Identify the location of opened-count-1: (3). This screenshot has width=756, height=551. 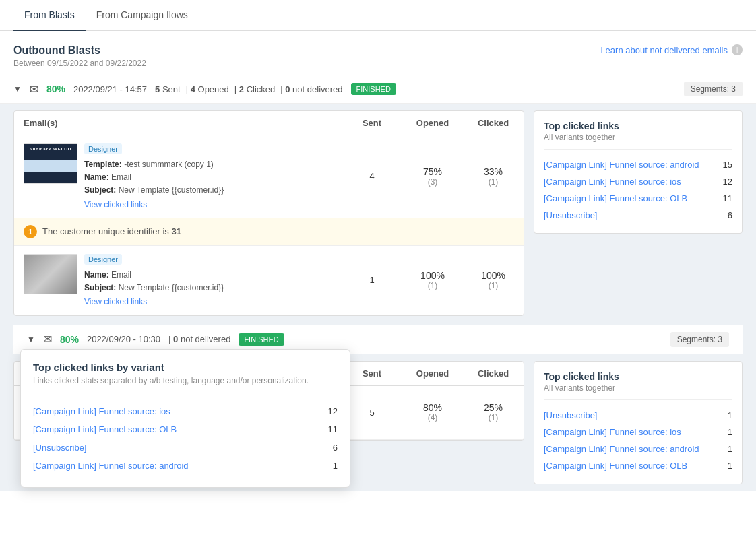
(433, 182).